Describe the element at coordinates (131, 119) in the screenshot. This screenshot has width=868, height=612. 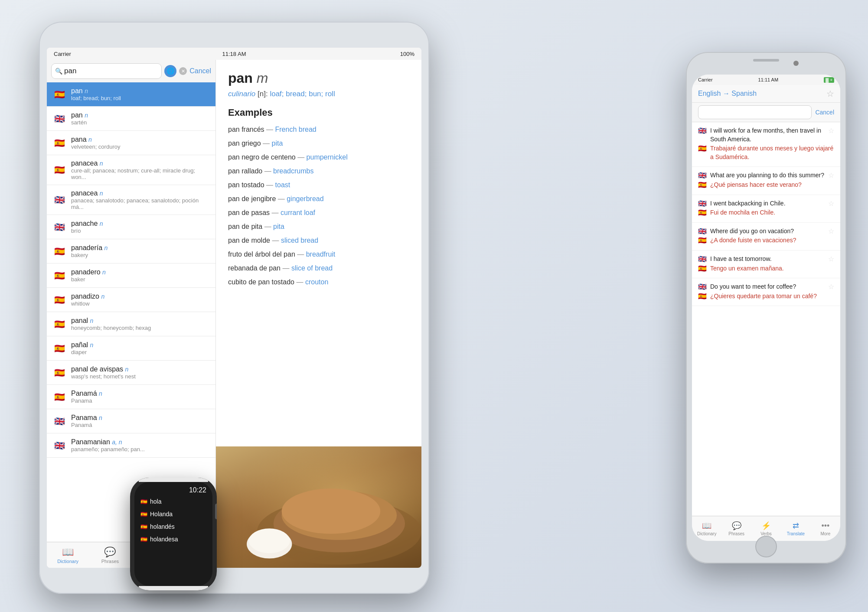
I see `result-item: 🇬🇧 pan n sartén` at that location.